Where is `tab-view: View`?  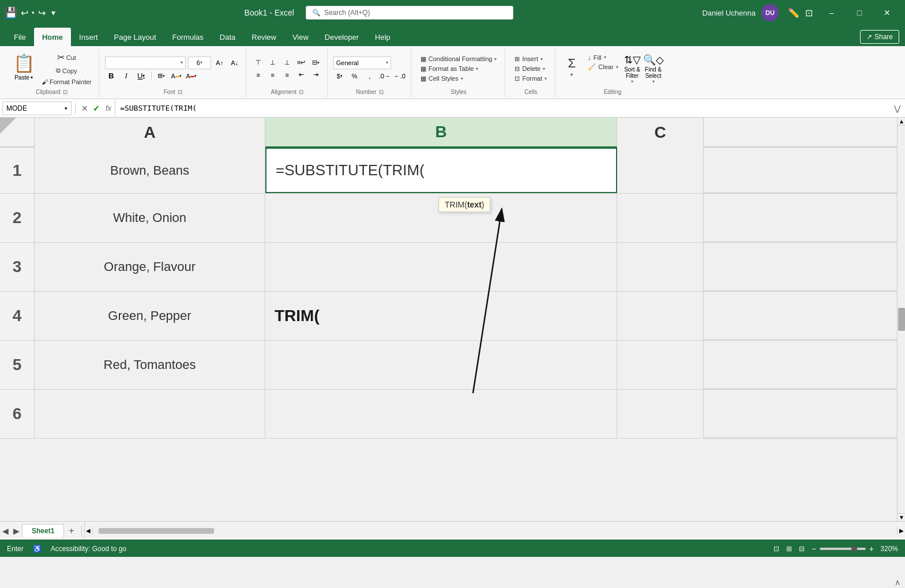 tab-view: View is located at coordinates (301, 37).